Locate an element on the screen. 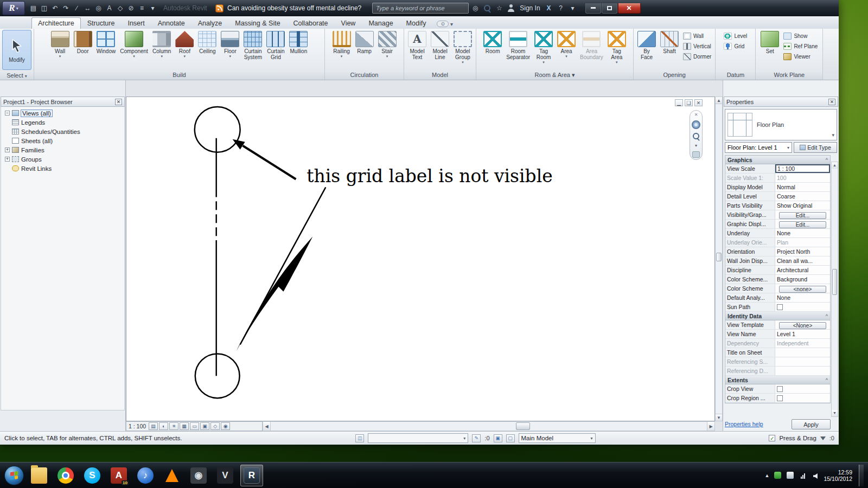 The height and width of the screenshot is (488, 868). thin-lines-button: ≡ is located at coordinates (142, 9).